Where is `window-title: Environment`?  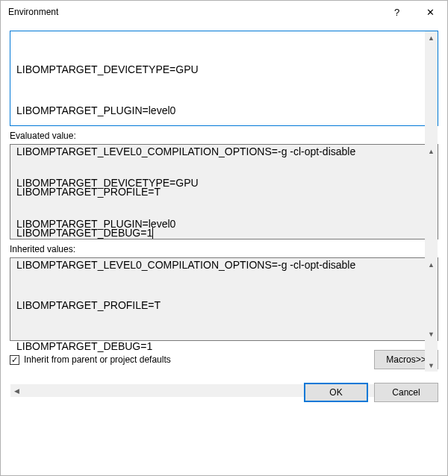 window-title: Environment is located at coordinates (194, 12).